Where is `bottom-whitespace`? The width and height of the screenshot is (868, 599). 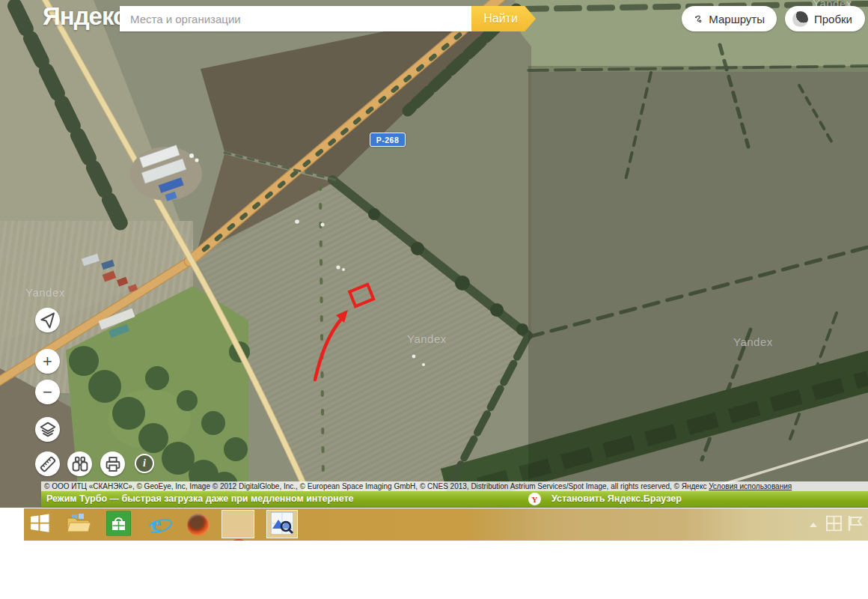 bottom-whitespace is located at coordinates (434, 570).